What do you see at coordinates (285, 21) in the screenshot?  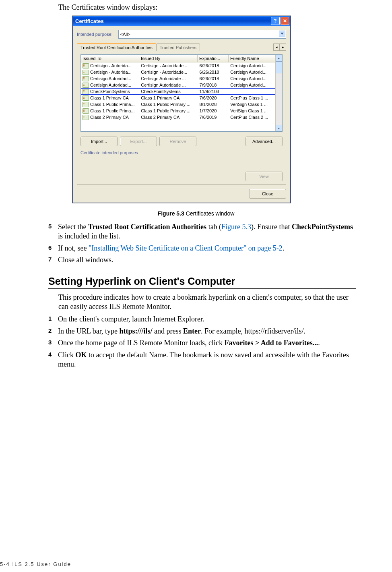 I see `close-window-button: ✕` at bounding box center [285, 21].